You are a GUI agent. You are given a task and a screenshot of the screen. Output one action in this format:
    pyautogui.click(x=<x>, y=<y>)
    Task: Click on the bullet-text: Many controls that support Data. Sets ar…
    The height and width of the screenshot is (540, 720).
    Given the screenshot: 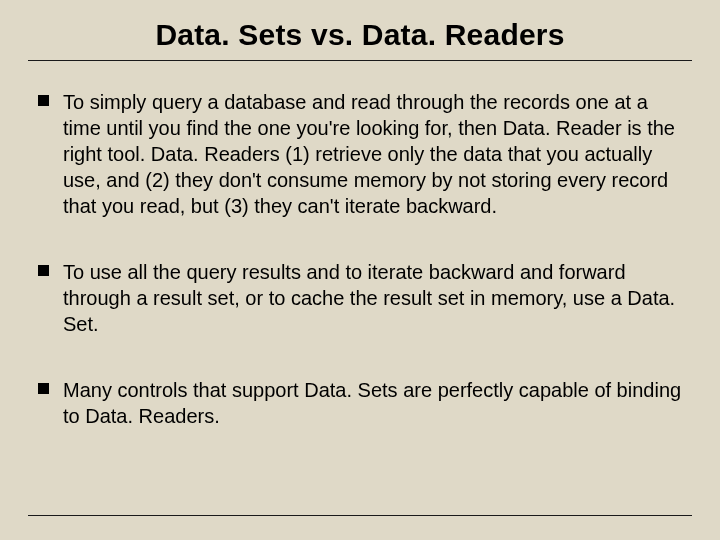 What is the action you would take?
    pyautogui.click(x=372, y=403)
    